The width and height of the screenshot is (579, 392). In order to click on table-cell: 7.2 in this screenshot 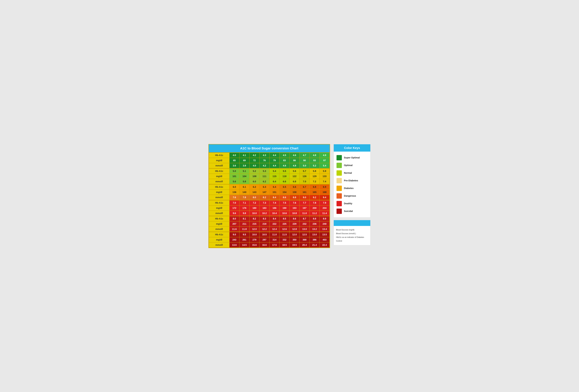, I will do `click(255, 203)`.